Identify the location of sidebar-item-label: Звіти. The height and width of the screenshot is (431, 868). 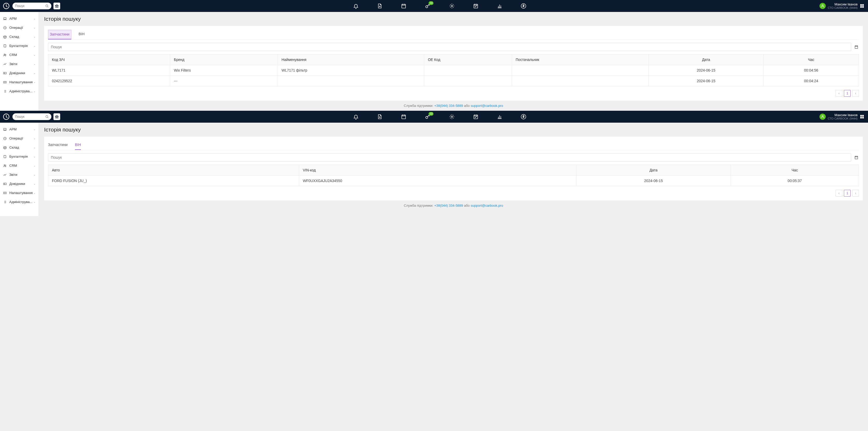
(13, 64).